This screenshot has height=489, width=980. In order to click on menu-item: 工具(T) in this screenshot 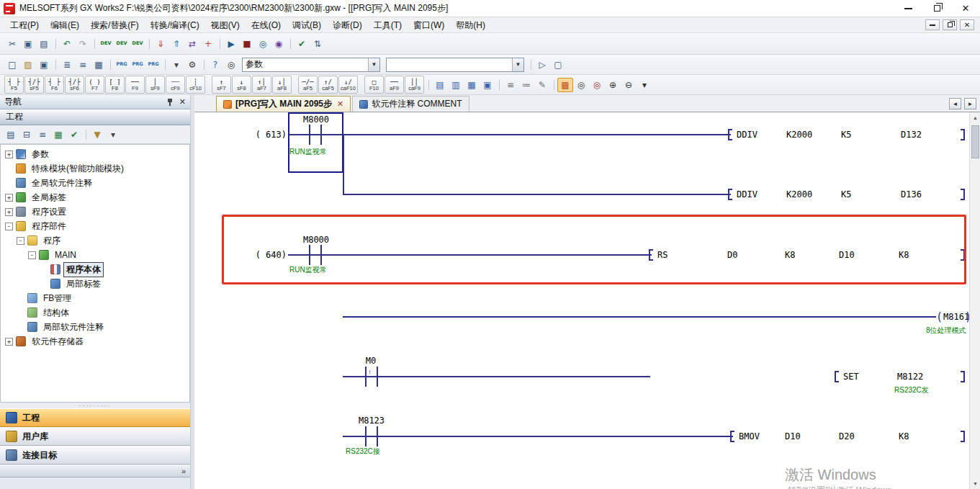, I will do `click(387, 25)`.